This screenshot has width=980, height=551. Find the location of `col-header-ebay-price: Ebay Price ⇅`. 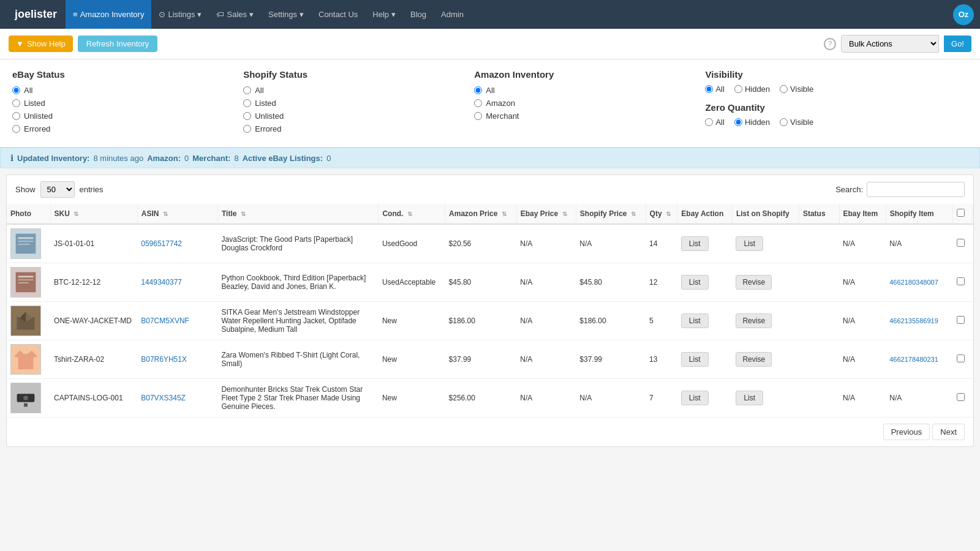

col-header-ebay-price: Ebay Price ⇅ is located at coordinates (546, 214).